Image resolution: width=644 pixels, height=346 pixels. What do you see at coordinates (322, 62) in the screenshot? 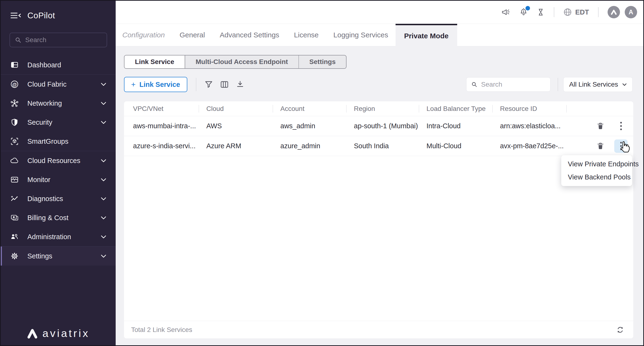
I see `subtab-settings: Settings` at bounding box center [322, 62].